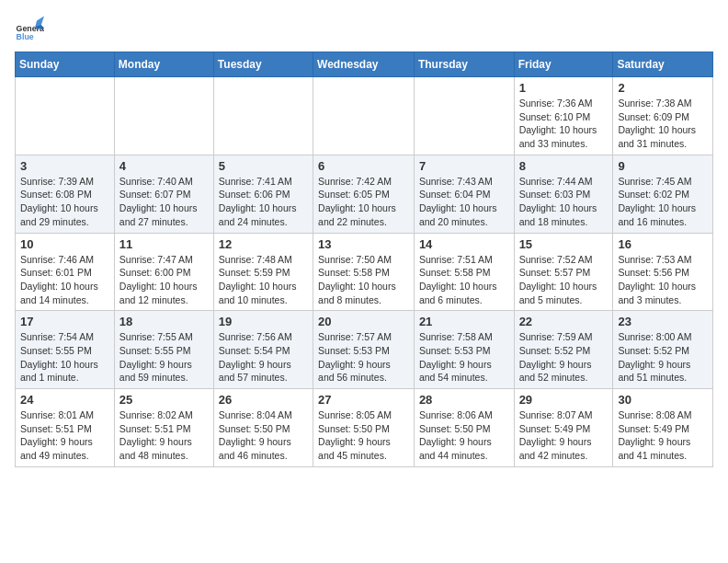  What do you see at coordinates (364, 166) in the screenshot?
I see `day-number: 6` at bounding box center [364, 166].